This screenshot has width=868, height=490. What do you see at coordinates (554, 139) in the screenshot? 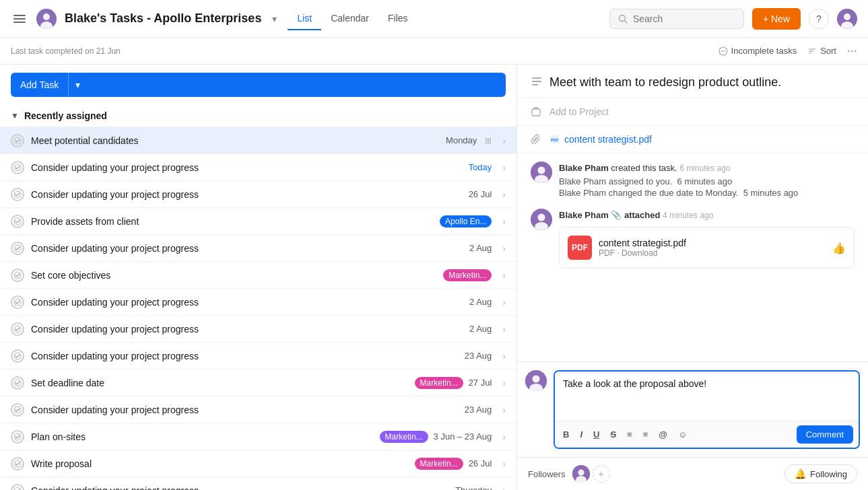
I see `pdf-file-icon: PDF` at bounding box center [554, 139].